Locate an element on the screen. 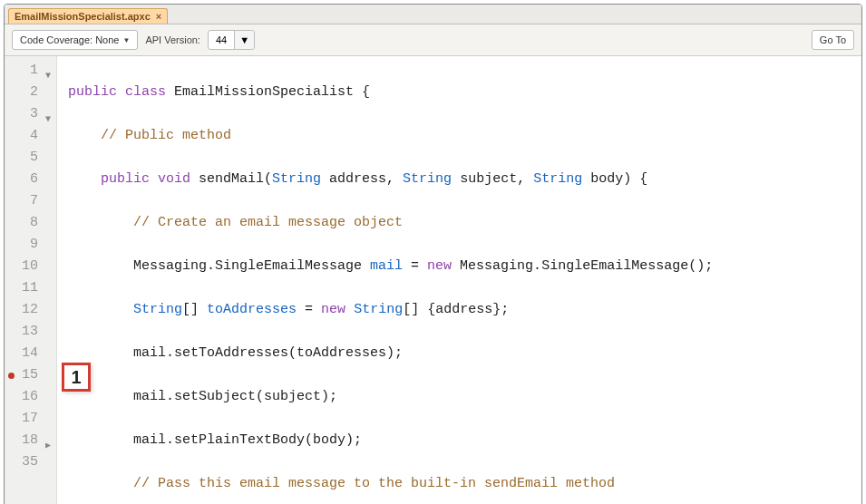 This screenshot has width=866, height=504. line-number: 35 is located at coordinates (31, 462).